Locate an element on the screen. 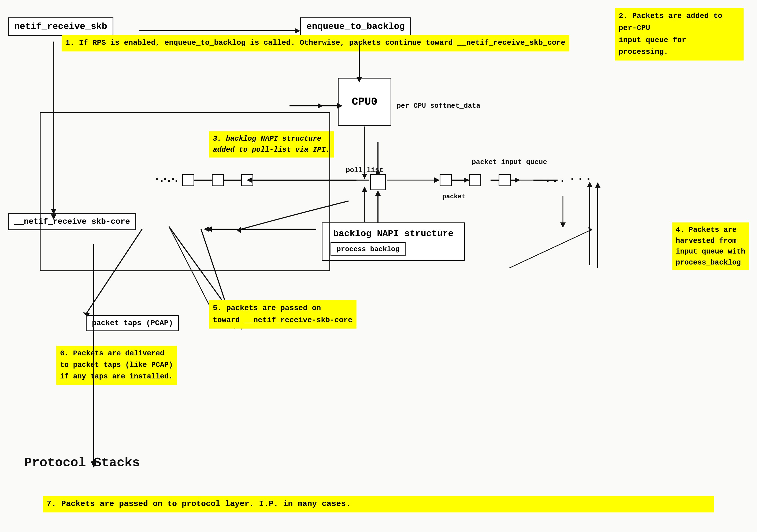 Image resolution: width=757 pixels, height=532 pixels. label-packet: packet is located at coordinates (454, 196).